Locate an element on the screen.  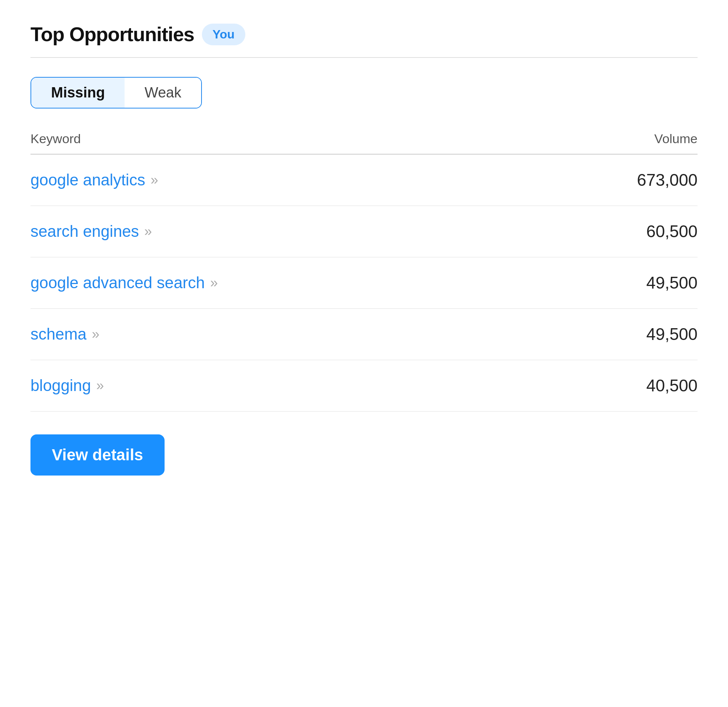
header-divider is located at coordinates (364, 57).